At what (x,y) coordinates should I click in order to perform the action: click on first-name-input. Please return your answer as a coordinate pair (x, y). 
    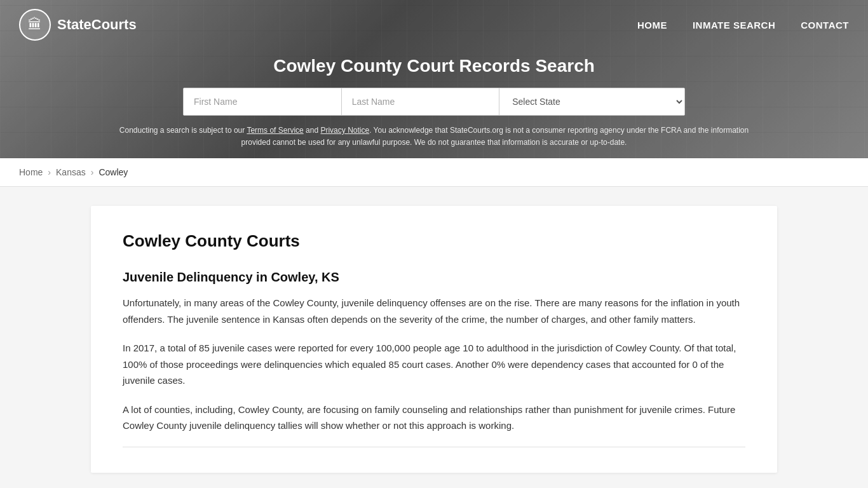
    Looking at the image, I should click on (262, 102).